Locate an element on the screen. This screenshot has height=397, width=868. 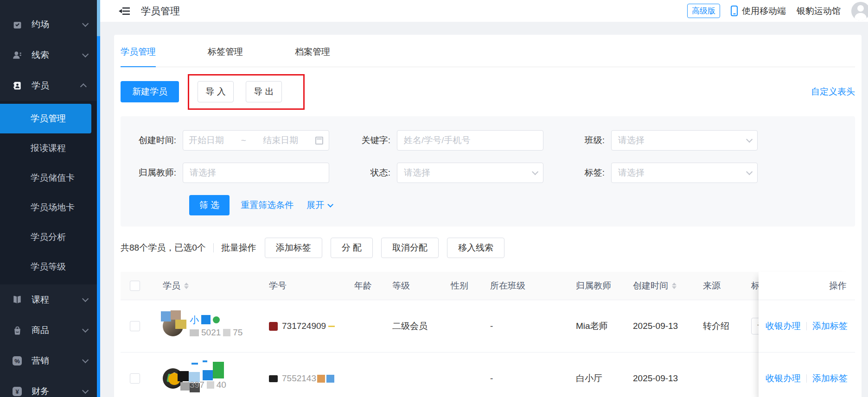
import-button: 导 入 is located at coordinates (216, 92).